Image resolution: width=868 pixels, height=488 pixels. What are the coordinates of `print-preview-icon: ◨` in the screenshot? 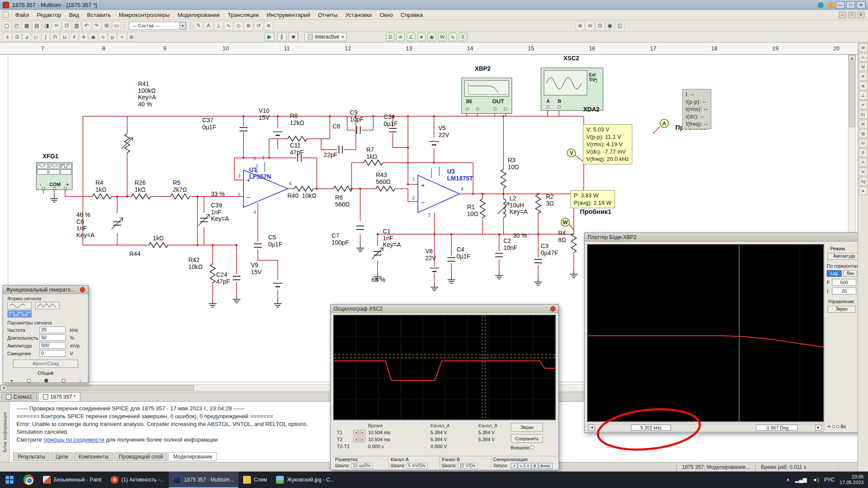 It's located at (47, 26).